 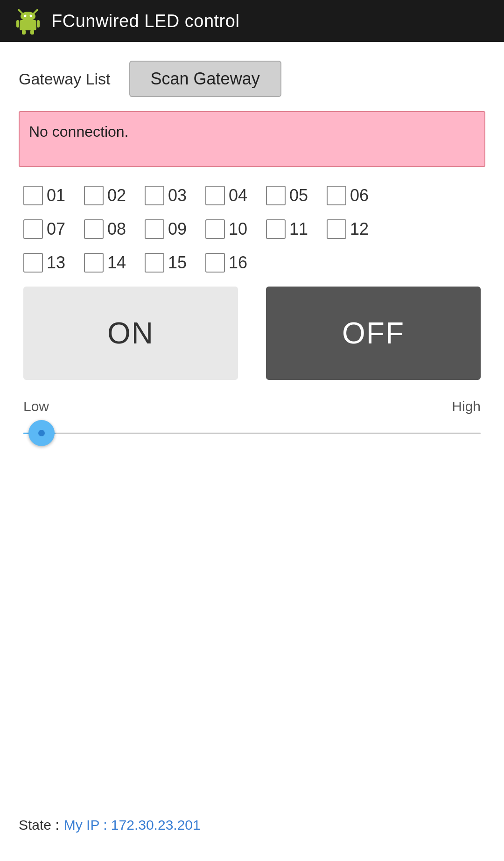 What do you see at coordinates (229, 229) in the screenshot?
I see `checkbox-item-10: 10` at bounding box center [229, 229].